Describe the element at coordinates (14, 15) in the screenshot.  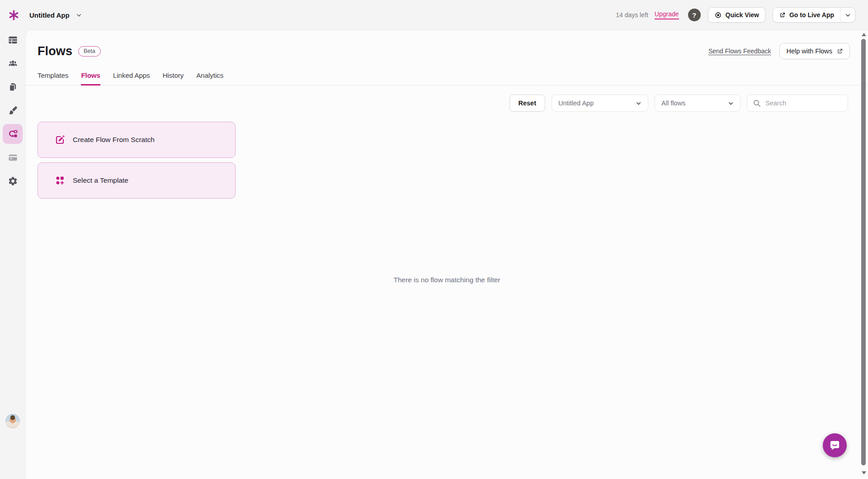
I see `app-logo-asterisk-icon` at that location.